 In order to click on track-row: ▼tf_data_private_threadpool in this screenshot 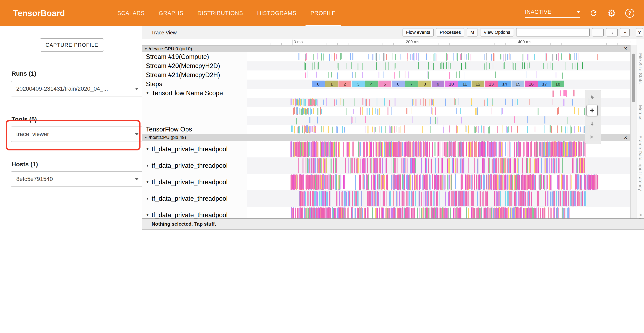, I will do `click(386, 182)`.